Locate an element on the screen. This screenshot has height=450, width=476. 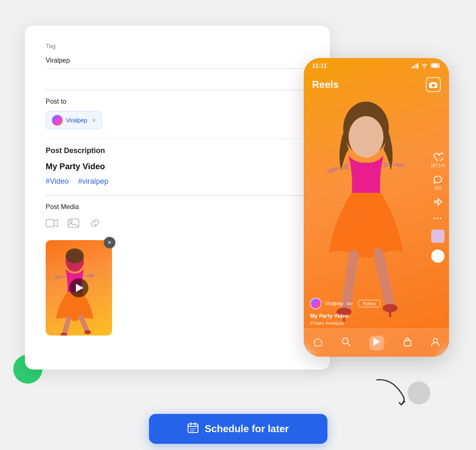
camera-icon is located at coordinates (433, 85).